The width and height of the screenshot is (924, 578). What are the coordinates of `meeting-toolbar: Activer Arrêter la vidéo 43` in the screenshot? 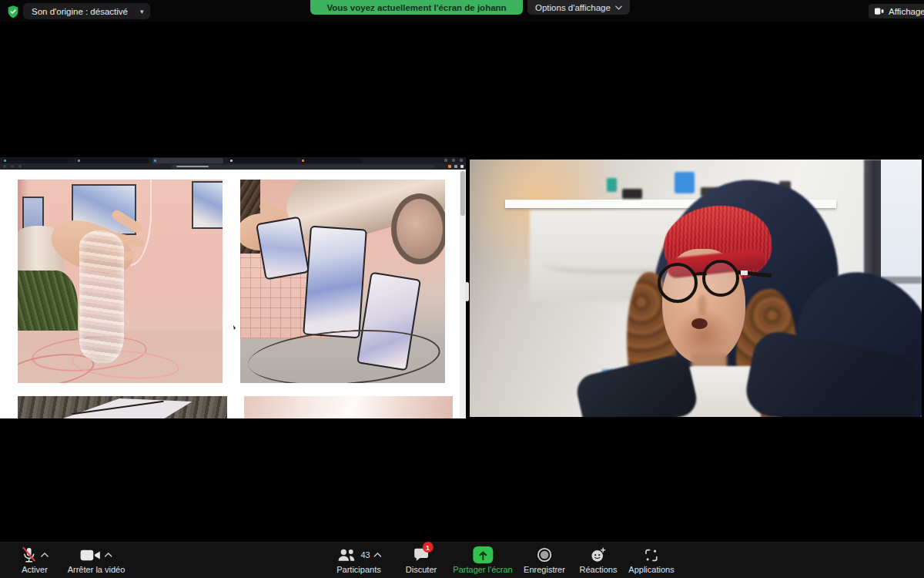 It's located at (462, 560).